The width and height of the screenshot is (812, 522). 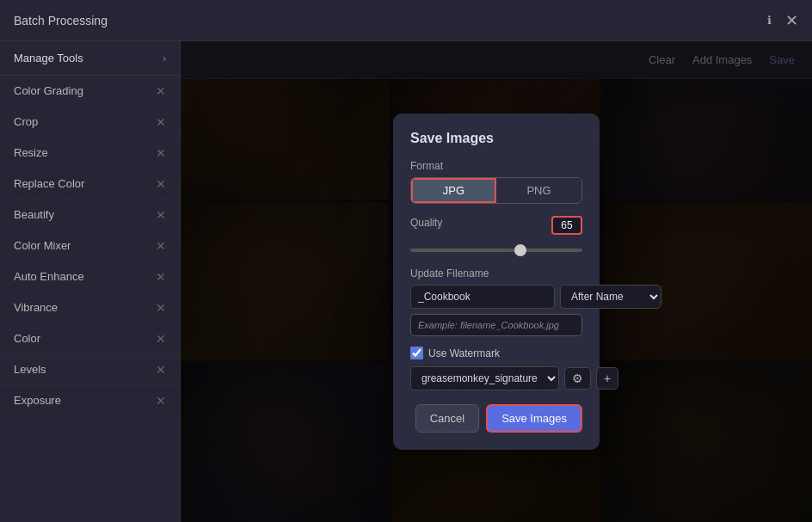 I want to click on filename-example: Example: filename_Cookbook.jpg, so click(x=496, y=325).